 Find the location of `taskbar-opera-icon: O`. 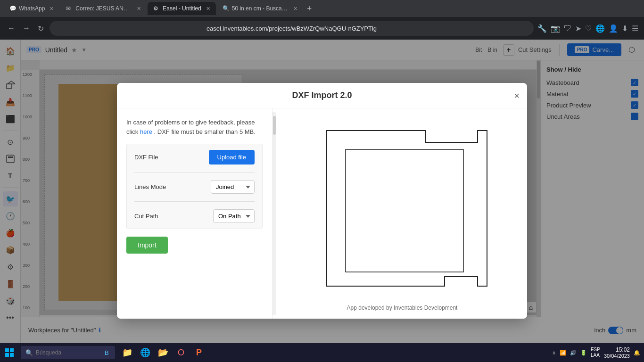

taskbar-opera-icon: O is located at coordinates (181, 353).